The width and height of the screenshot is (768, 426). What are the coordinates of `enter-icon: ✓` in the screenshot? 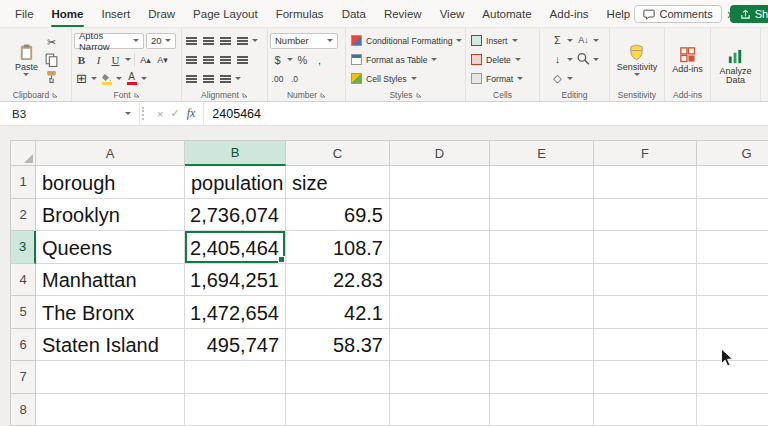 It's located at (174, 114).